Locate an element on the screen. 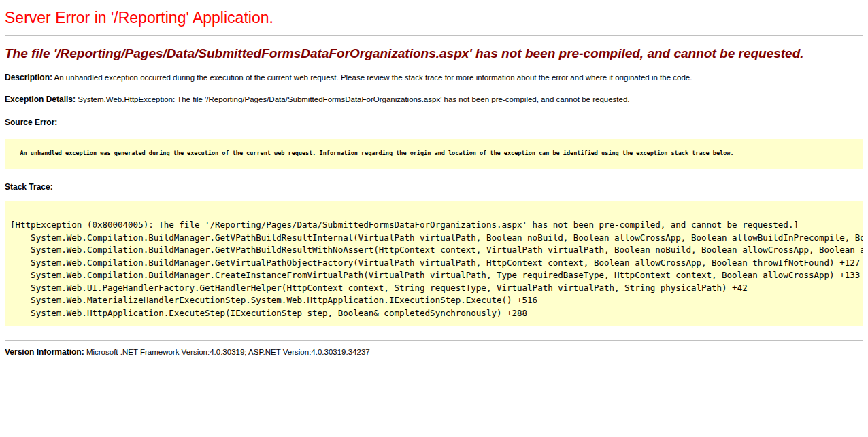 The height and width of the screenshot is (437, 868). description-label: Description: is located at coordinates (29, 77).